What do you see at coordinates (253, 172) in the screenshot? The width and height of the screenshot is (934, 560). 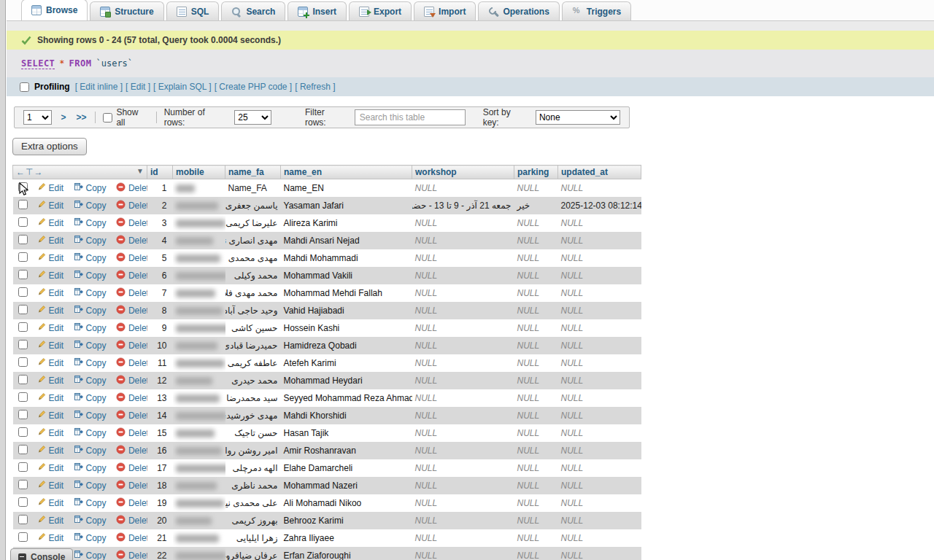 I see `column-header-name_fa: name_fa` at bounding box center [253, 172].